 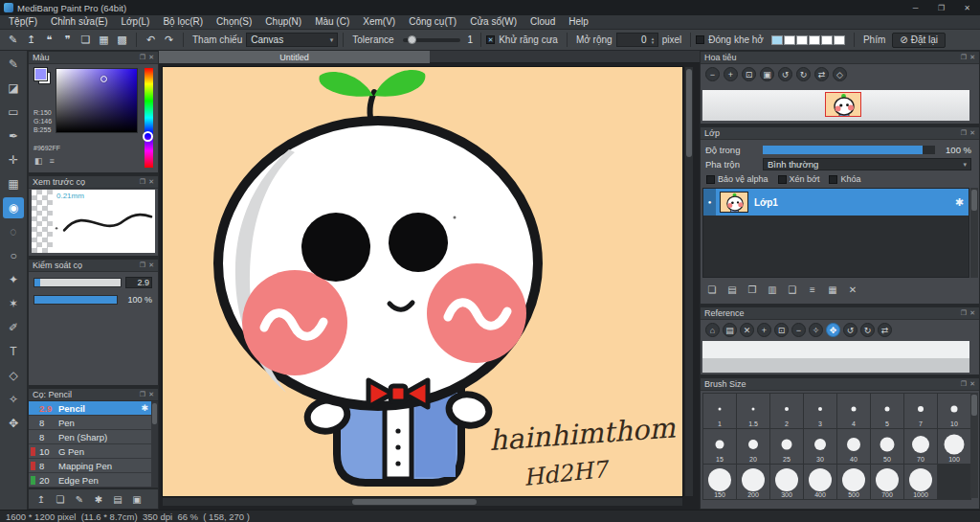 I want to click on publish-icon: ↥, so click(x=31, y=40).